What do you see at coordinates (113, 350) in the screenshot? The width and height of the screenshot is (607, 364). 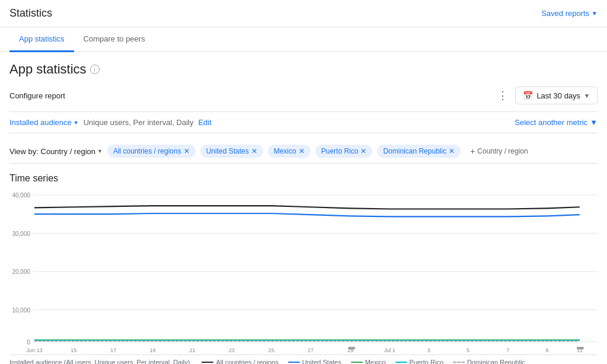 I see `svg-text: 17` at bounding box center [113, 350].